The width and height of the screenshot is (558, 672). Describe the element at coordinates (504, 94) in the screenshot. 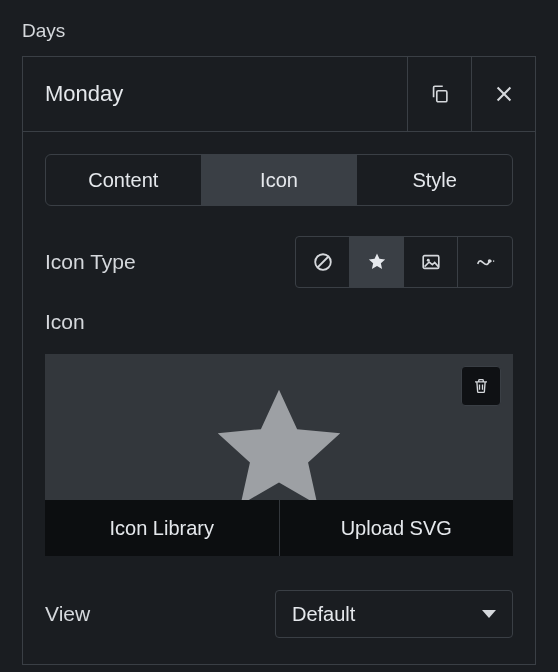

I see `close-icon` at that location.